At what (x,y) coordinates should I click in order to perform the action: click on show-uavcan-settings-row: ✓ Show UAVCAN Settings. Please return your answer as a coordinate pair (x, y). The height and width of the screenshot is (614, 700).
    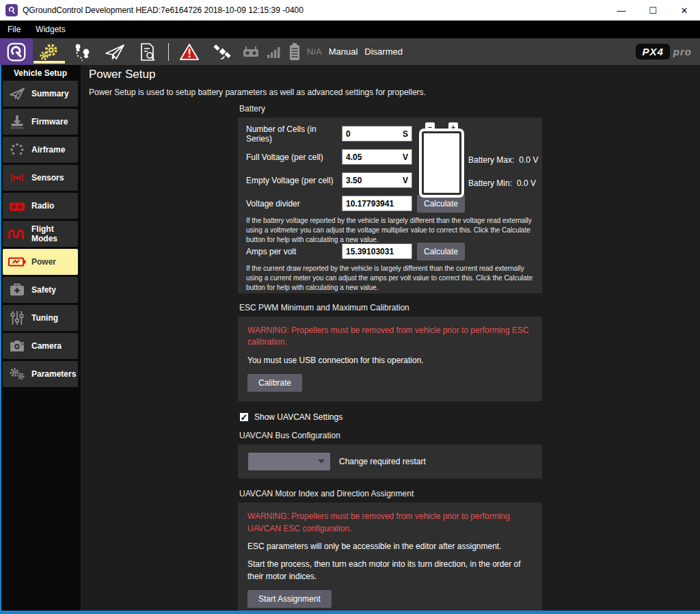
    Looking at the image, I should click on (391, 417).